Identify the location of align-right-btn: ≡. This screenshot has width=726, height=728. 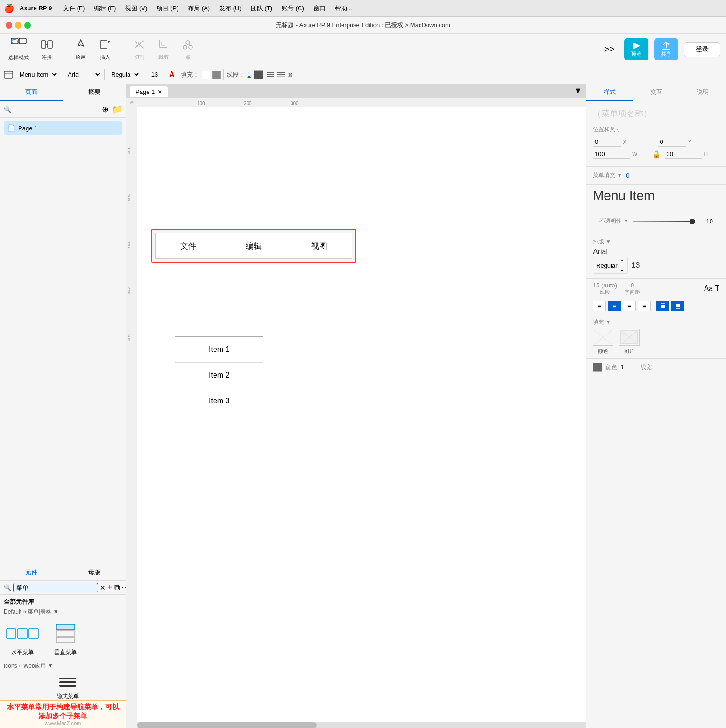
(629, 306).